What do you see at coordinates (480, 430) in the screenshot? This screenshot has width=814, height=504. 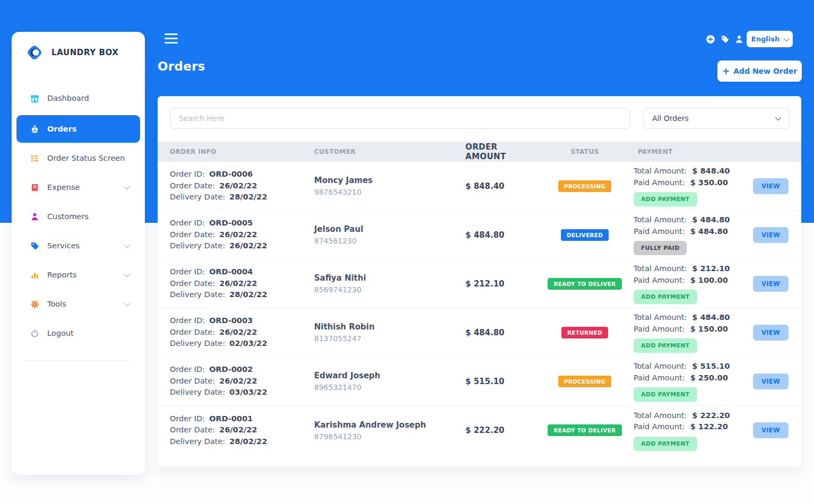 I see `table-row: Order ID:ORD-0001 Order Date:26/02/22 De…` at bounding box center [480, 430].